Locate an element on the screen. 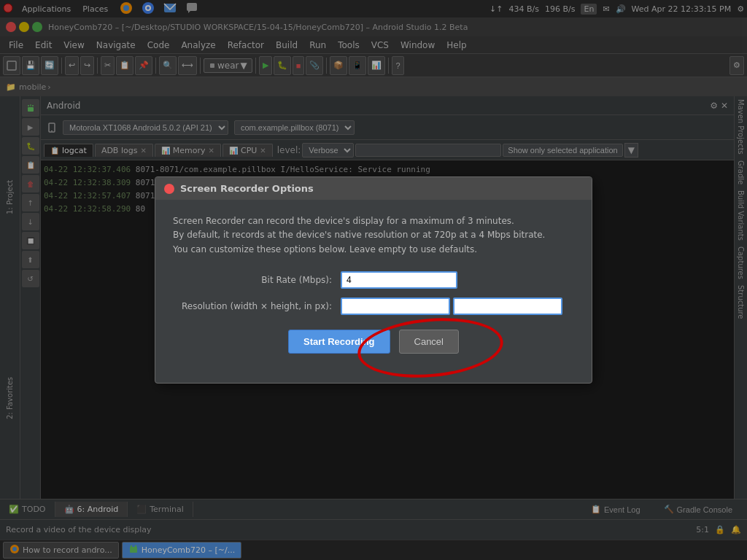 Image resolution: width=747 pixels, height=560 pixels. resolution-label: Resolution (width × height, in px): is located at coordinates (257, 306).